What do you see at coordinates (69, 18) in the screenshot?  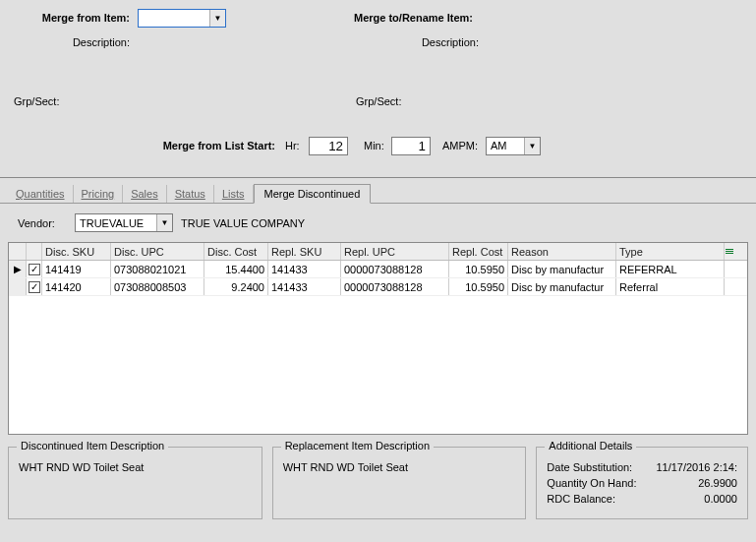 I see `merge-from-label: Merge from Item:` at bounding box center [69, 18].